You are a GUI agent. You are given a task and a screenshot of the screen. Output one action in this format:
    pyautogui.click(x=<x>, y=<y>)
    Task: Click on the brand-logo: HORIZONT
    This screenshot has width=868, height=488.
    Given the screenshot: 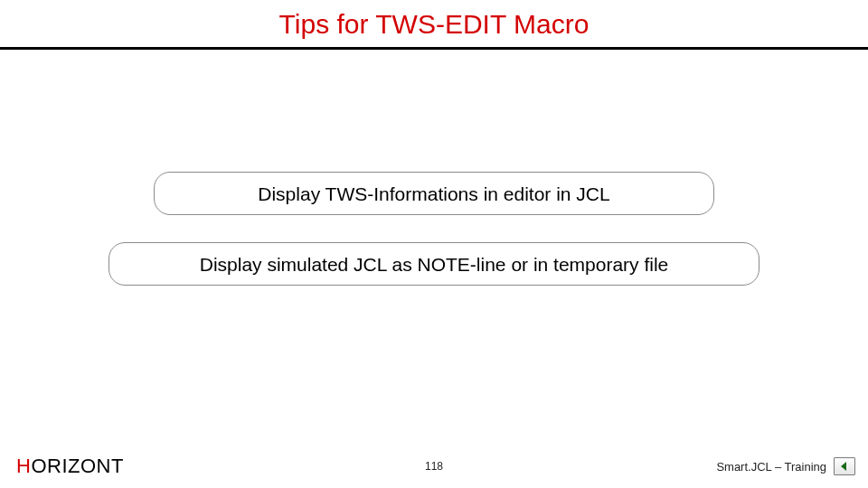 What is the action you would take?
    pyautogui.click(x=71, y=466)
    